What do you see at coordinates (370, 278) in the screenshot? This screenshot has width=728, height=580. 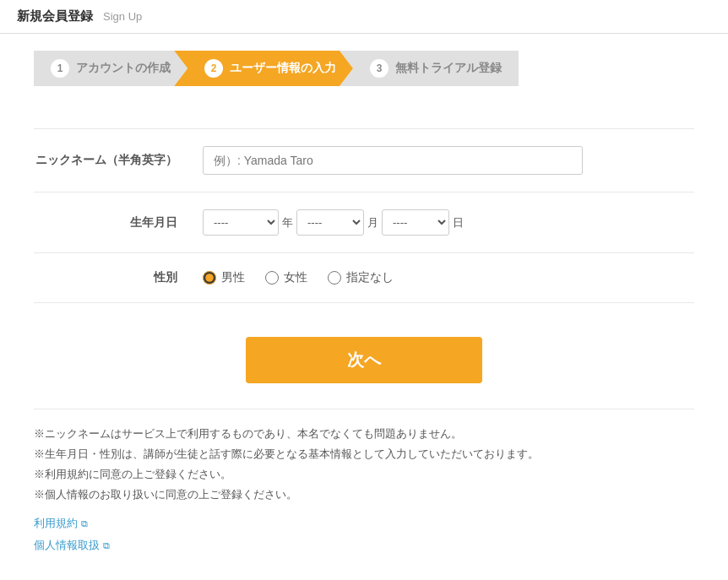 I see `gender-unspecified-label: 指定なし` at bounding box center [370, 278].